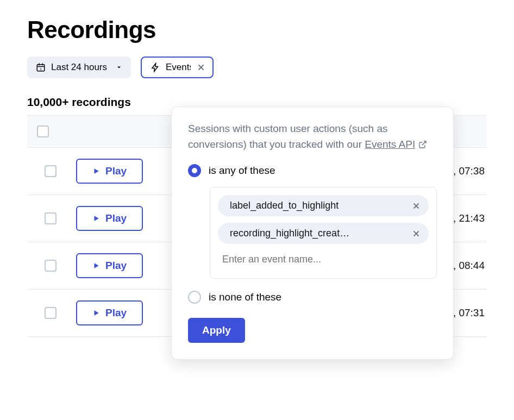  I want to click on event-chip-label: recording_highlight_creat…, so click(290, 234).